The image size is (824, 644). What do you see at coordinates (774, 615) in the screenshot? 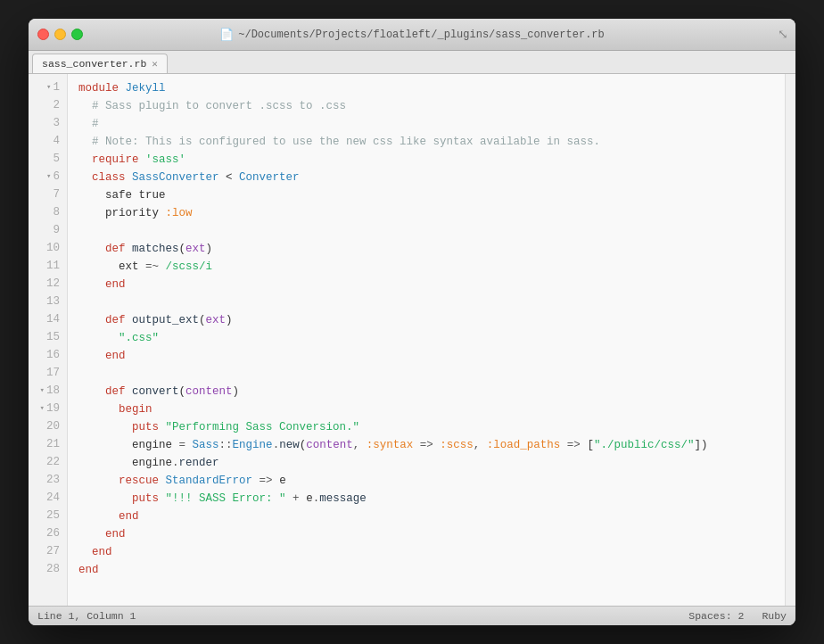
I see `language-mode: Ruby` at bounding box center [774, 615].